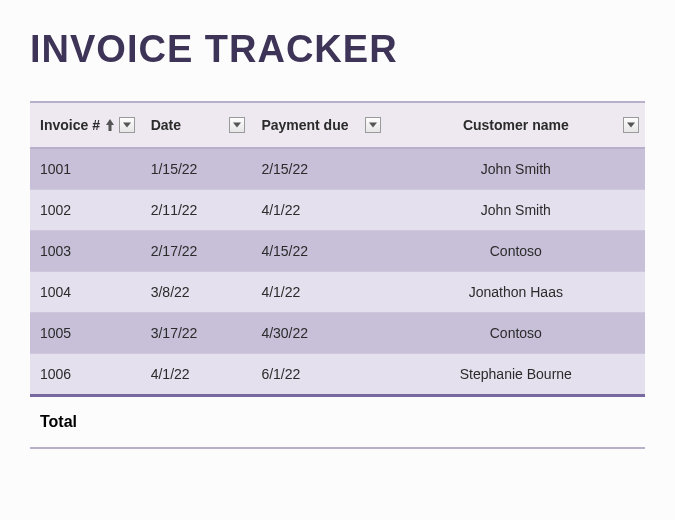 This screenshot has width=675, height=520. What do you see at coordinates (373, 125) in the screenshot?
I see `filter-payment-due` at bounding box center [373, 125].